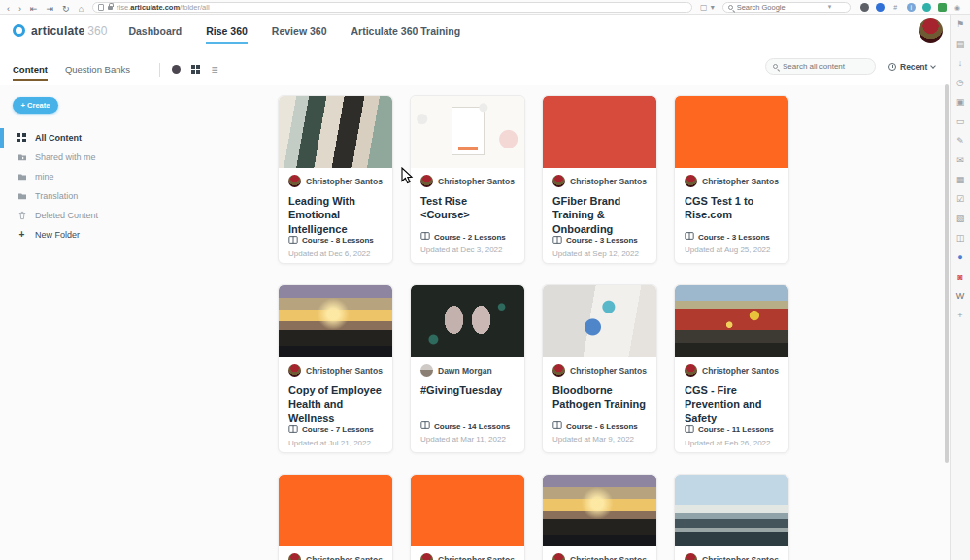 Image resolution: width=970 pixels, height=560 pixels. Describe the element at coordinates (947, 274) in the screenshot. I see `page-scrollbar` at that location.